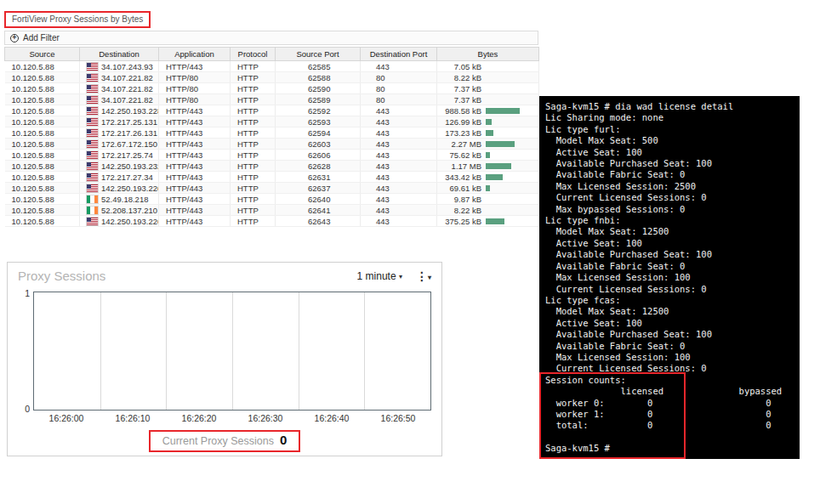 The height and width of the screenshot is (504, 820). I want to click on cell-bytes: 7.05 kB, so click(488, 66).